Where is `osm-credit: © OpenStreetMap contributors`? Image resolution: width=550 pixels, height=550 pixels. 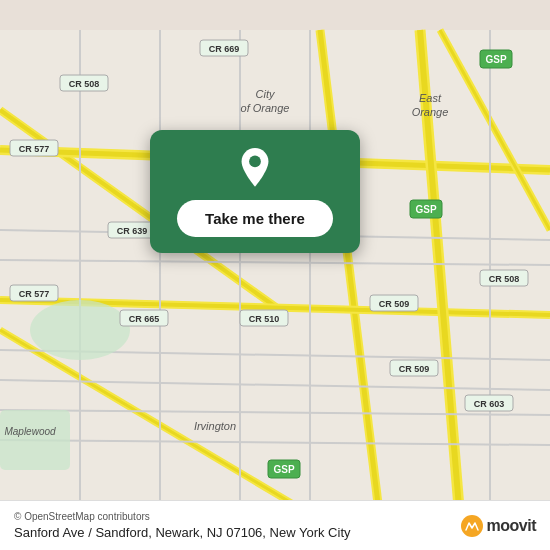
osm-credit: © OpenStreetMap contributors is located at coordinates (182, 516).